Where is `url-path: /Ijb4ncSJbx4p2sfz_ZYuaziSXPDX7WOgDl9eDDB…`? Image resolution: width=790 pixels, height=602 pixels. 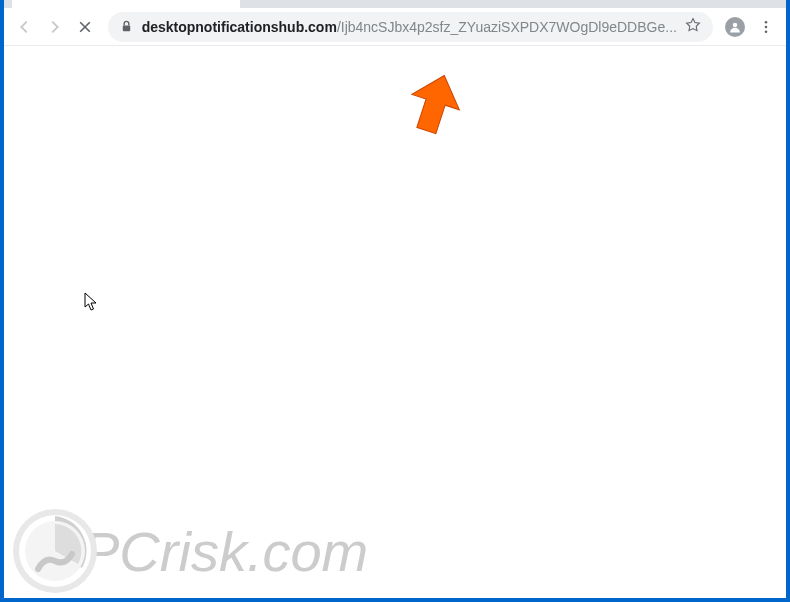
url-path: /Ijb4ncSJbx4p2sfz_ZYuaziSXPDX7WOgDl9eDDB… is located at coordinates (507, 27).